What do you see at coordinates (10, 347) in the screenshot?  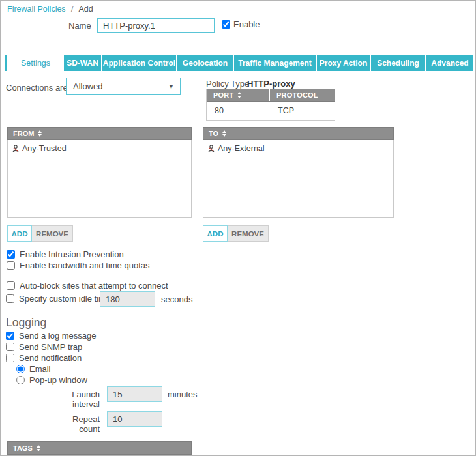 I see `send-snmp-trap-checkbox` at bounding box center [10, 347].